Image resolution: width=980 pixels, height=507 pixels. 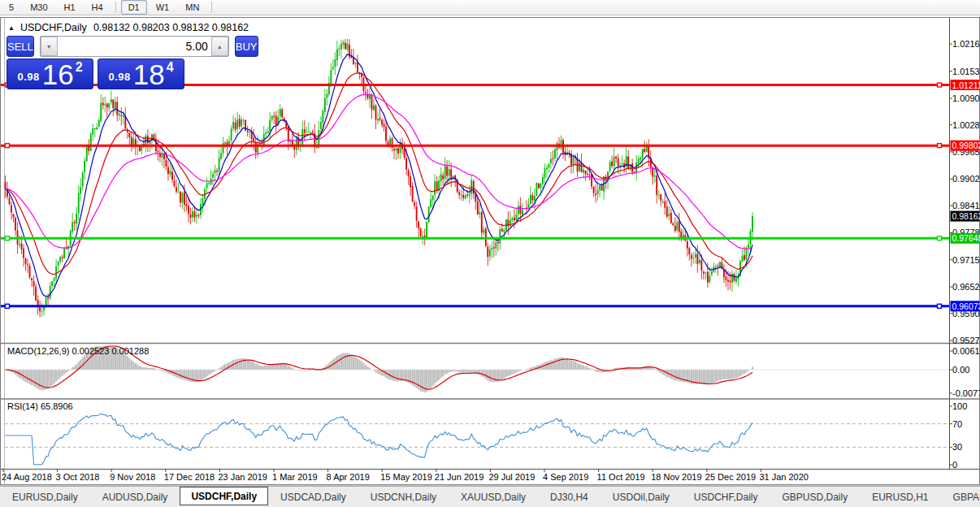 What do you see at coordinates (163, 7) in the screenshot?
I see `timeframe-button-w1: W1` at bounding box center [163, 7].